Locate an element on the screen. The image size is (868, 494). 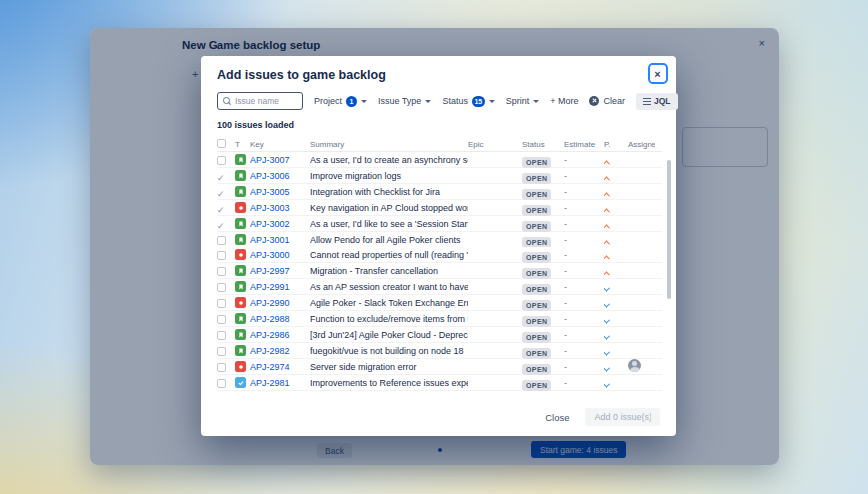
status-filter-label: Status is located at coordinates (455, 101).